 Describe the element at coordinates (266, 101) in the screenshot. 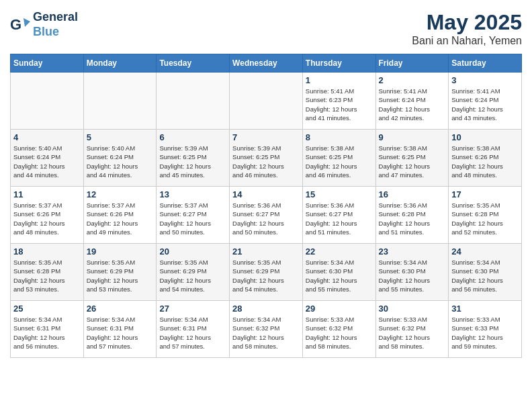

I see `calendar-week-row: 1Sunrise: 5:41 AM Sunset: 6:23 PM Daylig…` at that location.